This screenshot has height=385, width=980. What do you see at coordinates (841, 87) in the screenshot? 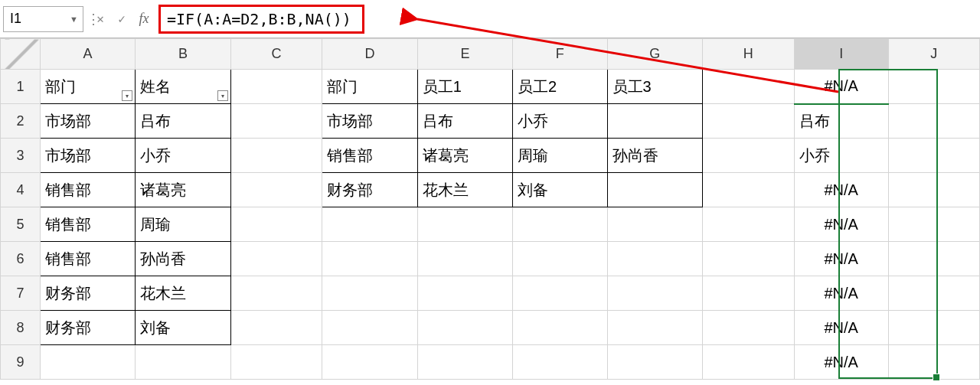
I see `cell-I1: #N/A` at bounding box center [841, 87].